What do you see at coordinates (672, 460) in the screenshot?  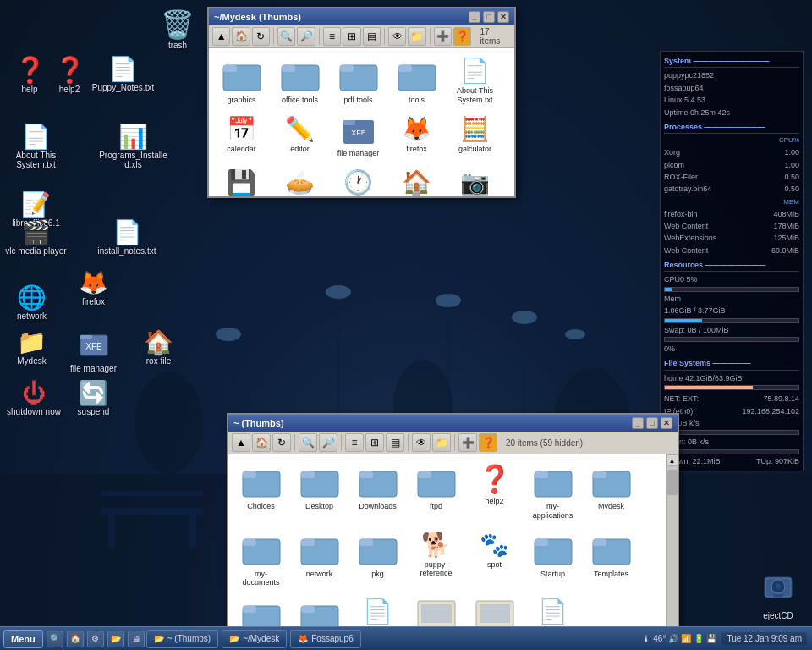 I see `fm-scroll-up-btn: ▲` at bounding box center [672, 460].